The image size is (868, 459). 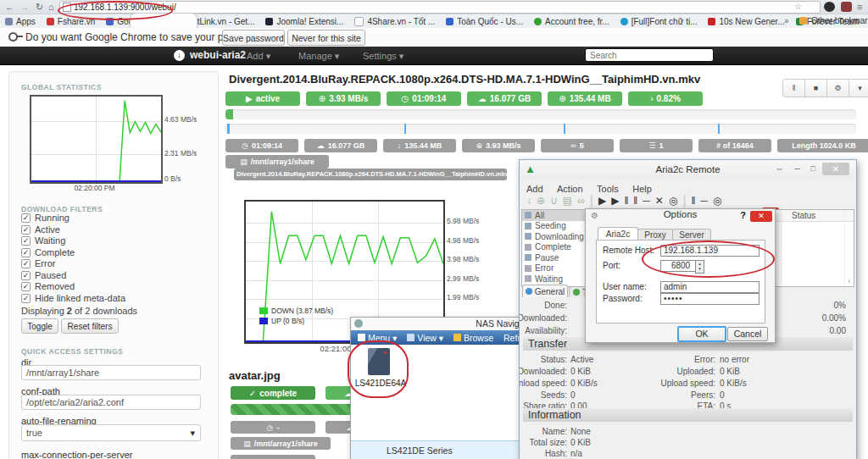 I want to click on pin-icon: ⇔, so click(x=780, y=169).